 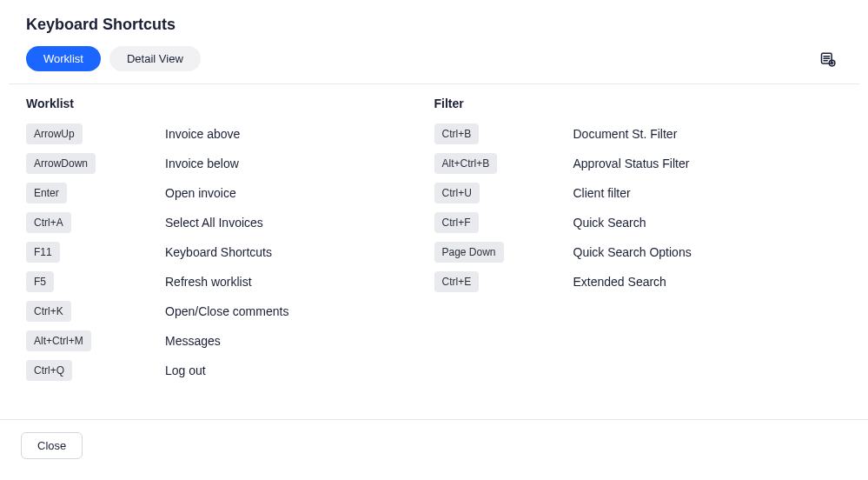 I want to click on shortcut-row: ArrowUp Invoice above, so click(x=230, y=134).